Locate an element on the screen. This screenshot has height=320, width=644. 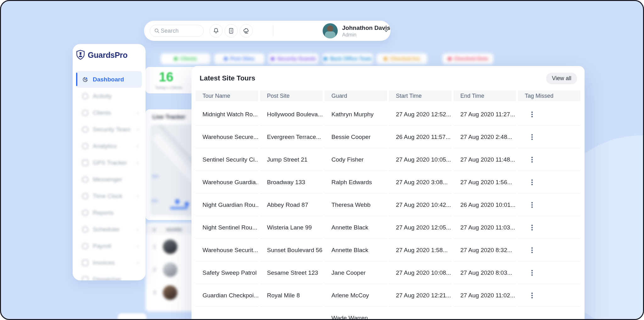
tab-checked-outs: Checked-Outs is located at coordinates (468, 59).